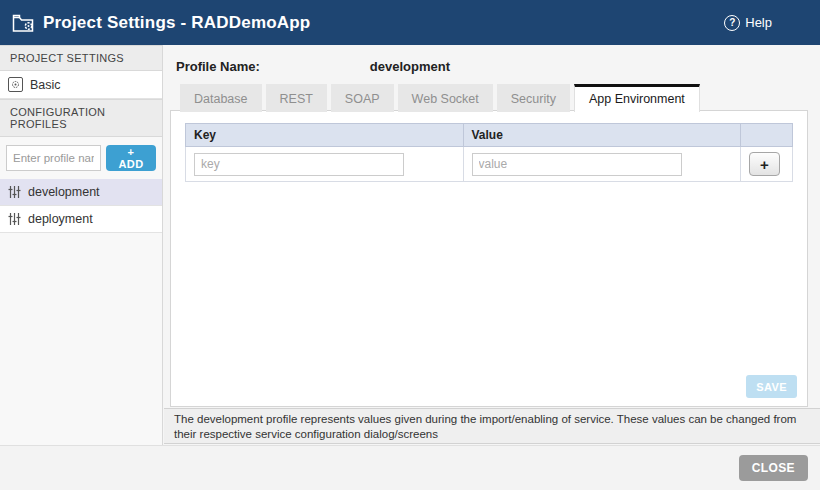 This screenshot has width=820, height=490. I want to click on profile-name-value: development, so click(410, 66).